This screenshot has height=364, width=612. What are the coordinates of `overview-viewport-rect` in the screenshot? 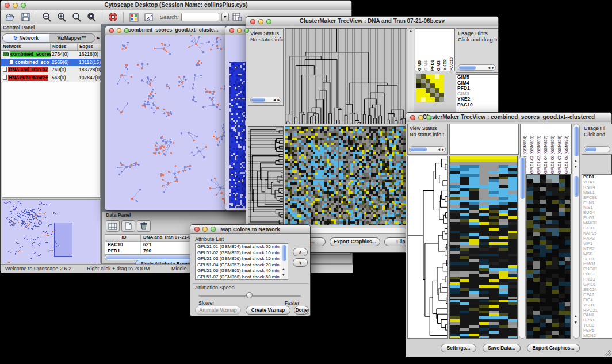 It's located at (63, 240).